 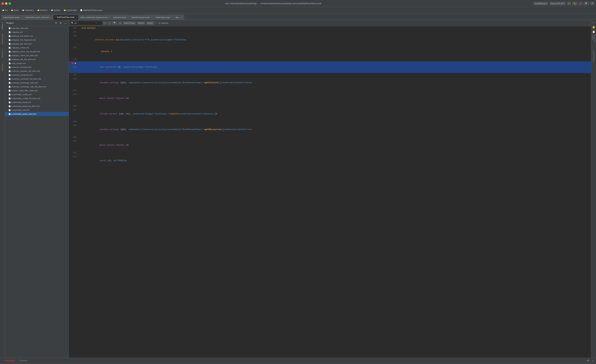 What do you see at coordinates (156, 23) in the screenshot?
I see `help-icon: ?` at bounding box center [156, 23].